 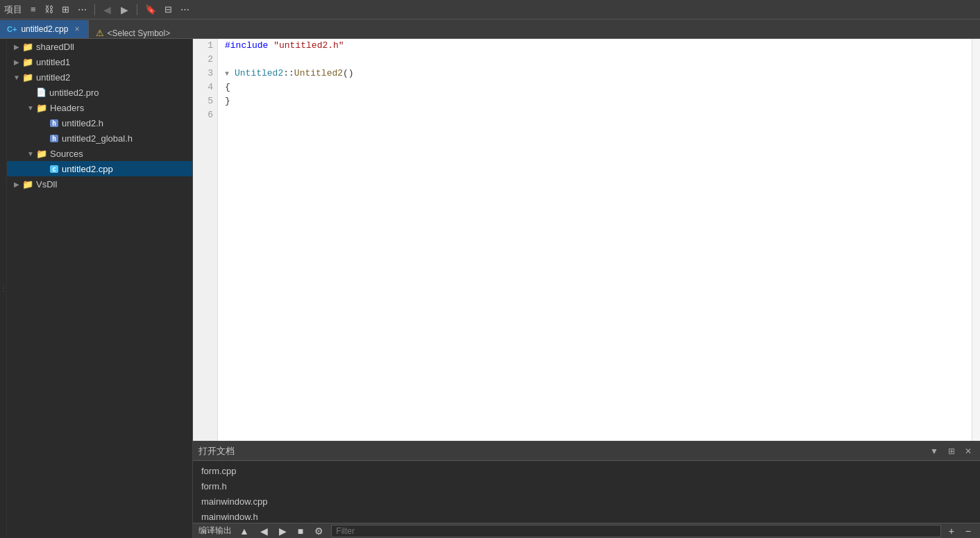 I want to click on open-doc-form-cpp: form.cpp, so click(x=586, y=471).